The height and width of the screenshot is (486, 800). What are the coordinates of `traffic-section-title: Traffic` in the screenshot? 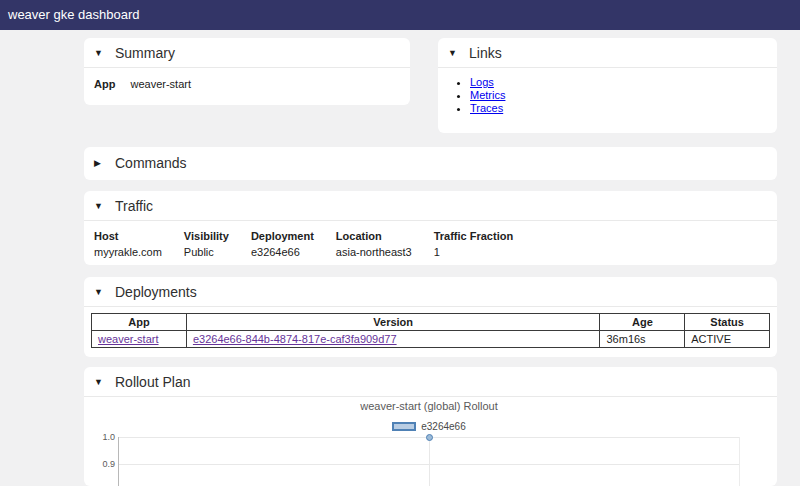 It's located at (134, 206).